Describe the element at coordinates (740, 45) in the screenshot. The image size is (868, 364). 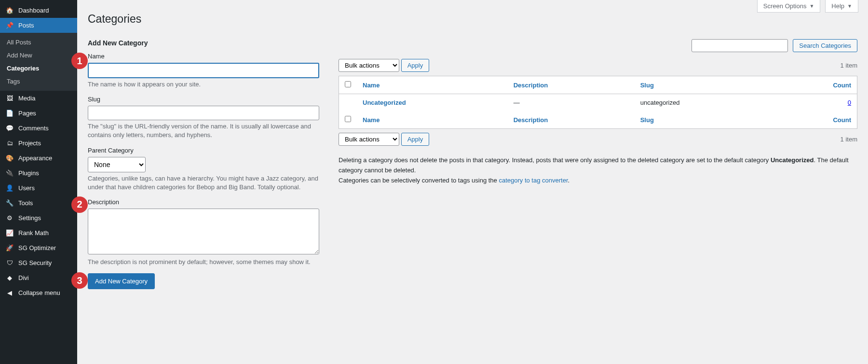
I see `search-input` at that location.